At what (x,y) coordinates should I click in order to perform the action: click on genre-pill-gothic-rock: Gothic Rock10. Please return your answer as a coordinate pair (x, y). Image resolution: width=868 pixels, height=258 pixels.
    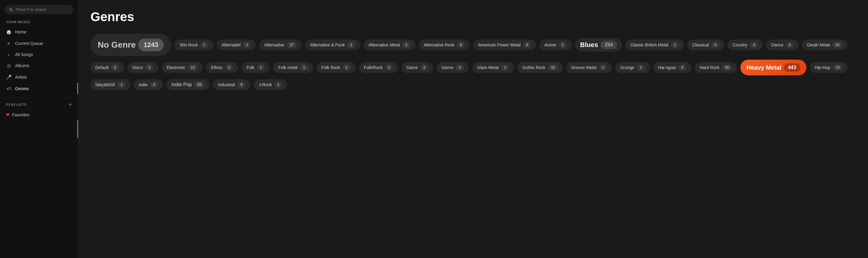
    Looking at the image, I should click on (540, 67).